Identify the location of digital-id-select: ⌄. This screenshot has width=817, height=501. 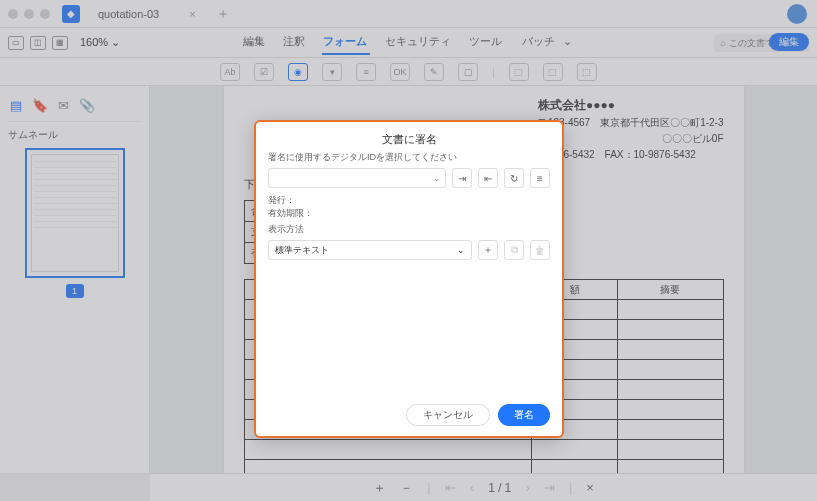
(357, 178).